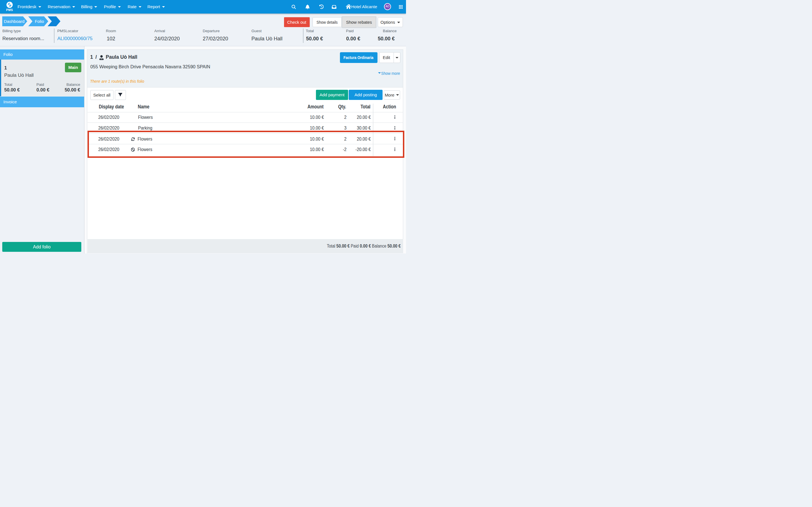 The image size is (812, 507). I want to click on svg-text: u, so click(9, 5).